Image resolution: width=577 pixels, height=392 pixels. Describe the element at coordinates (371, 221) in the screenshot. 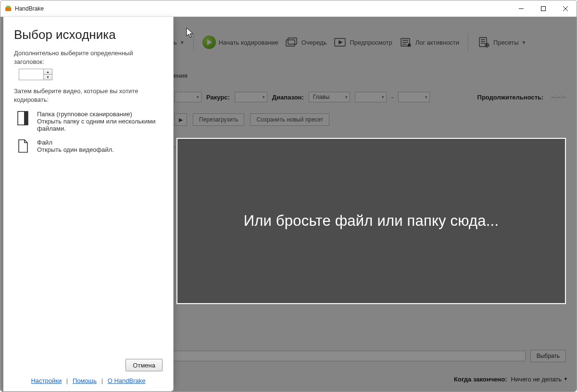

I see `drop-message: Или бросьте файл или папку сюда...` at that location.